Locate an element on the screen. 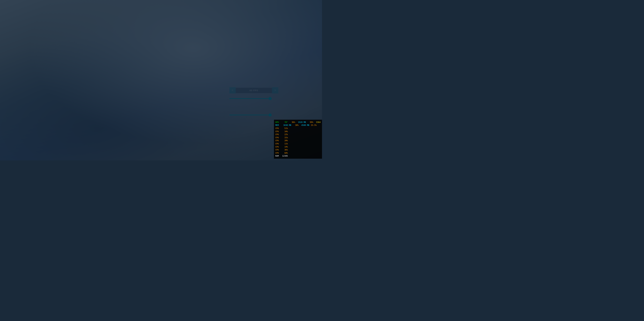  mem-pct2: 33.5% is located at coordinates (314, 125).